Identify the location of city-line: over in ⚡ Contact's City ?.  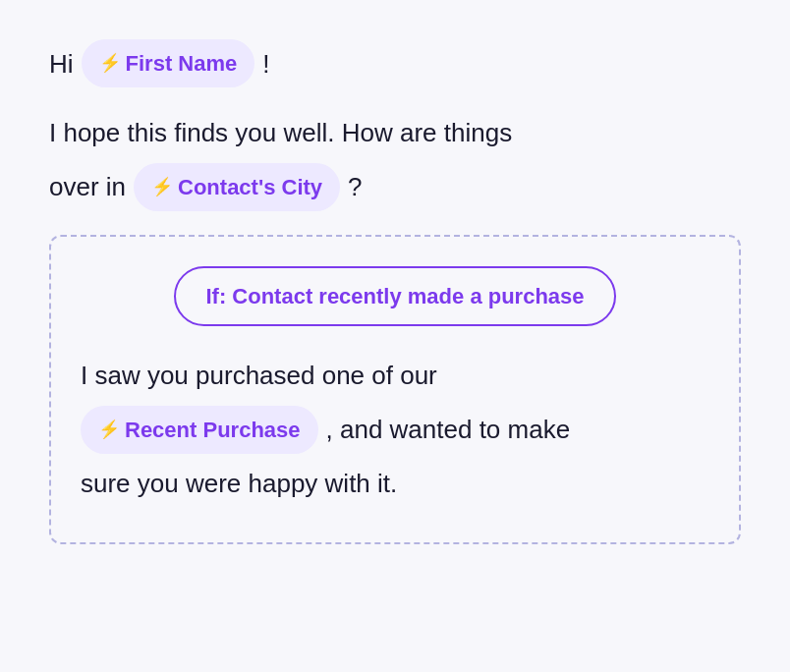
(395, 187).